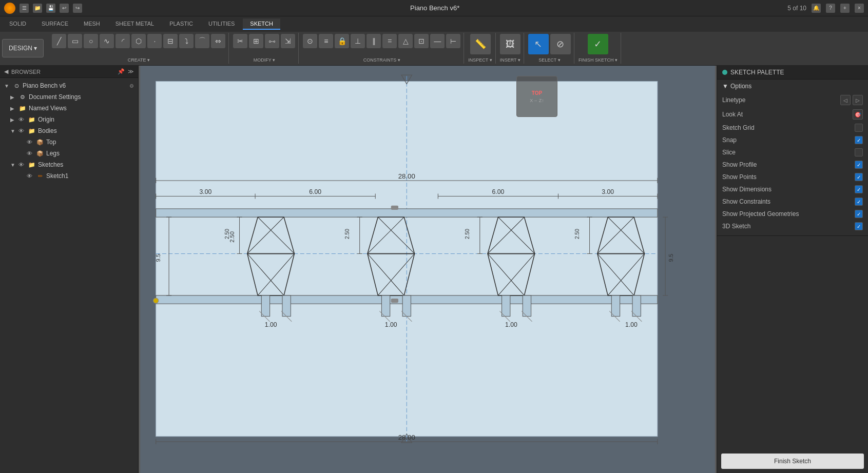 This screenshot has height=473, width=868. Describe the element at coordinates (69, 120) in the screenshot. I see `browser-item-origin: ▶ 👁 📁 Origin` at that location.